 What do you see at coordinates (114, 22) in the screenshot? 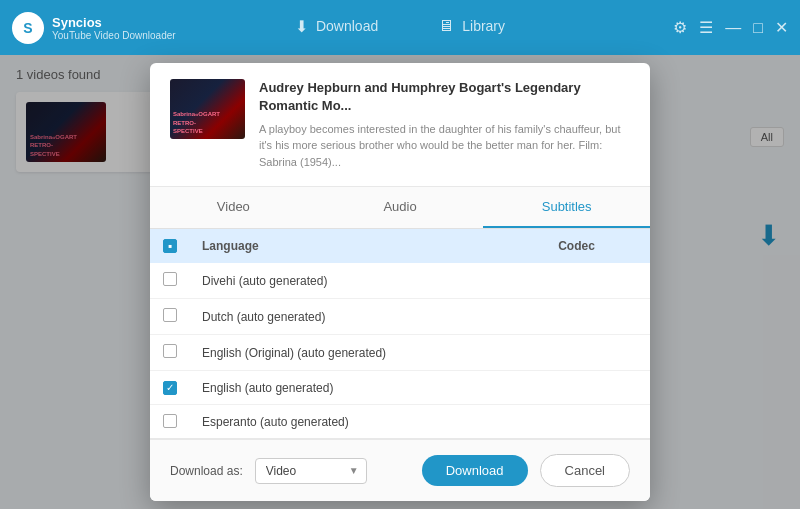
I see `app-name: Syncios` at bounding box center [114, 22].